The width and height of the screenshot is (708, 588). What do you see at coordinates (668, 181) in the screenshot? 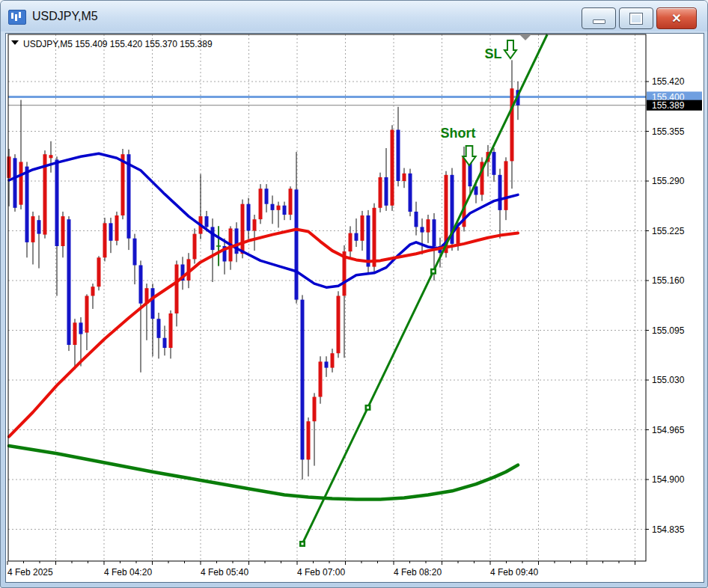
I see `price-tick-label: 155.290` at bounding box center [668, 181].